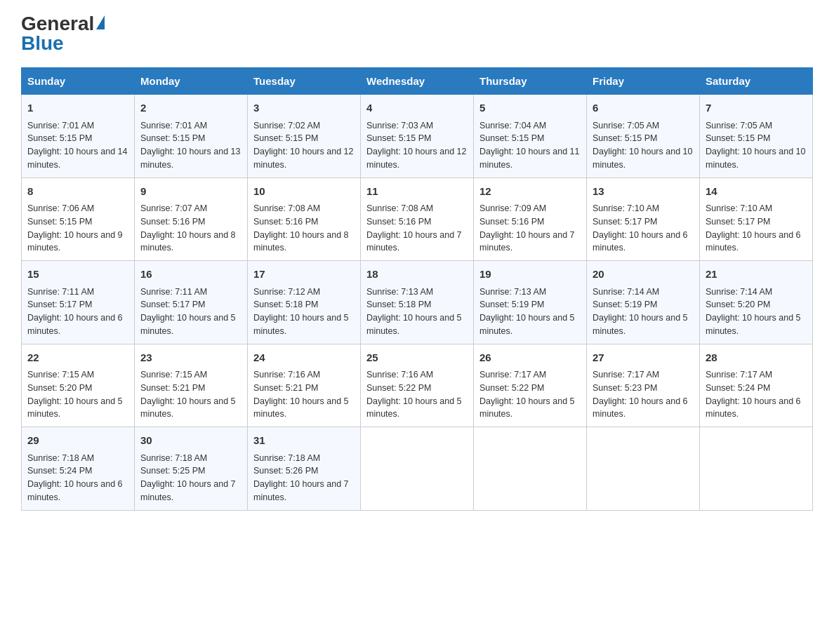 Image resolution: width=834 pixels, height=644 pixels. I want to click on sunrise-label: Sunrise: 7:15 AM, so click(60, 375).